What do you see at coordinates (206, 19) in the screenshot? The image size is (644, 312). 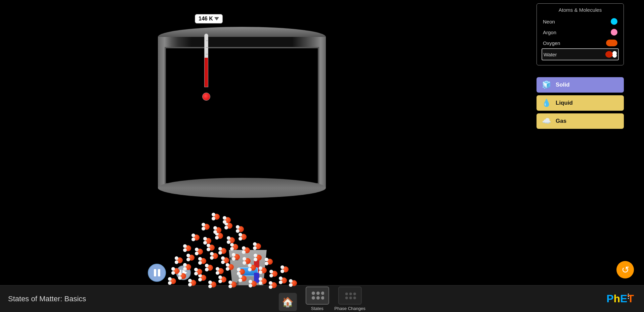 I see `temperature-value: 146 K` at bounding box center [206, 19].